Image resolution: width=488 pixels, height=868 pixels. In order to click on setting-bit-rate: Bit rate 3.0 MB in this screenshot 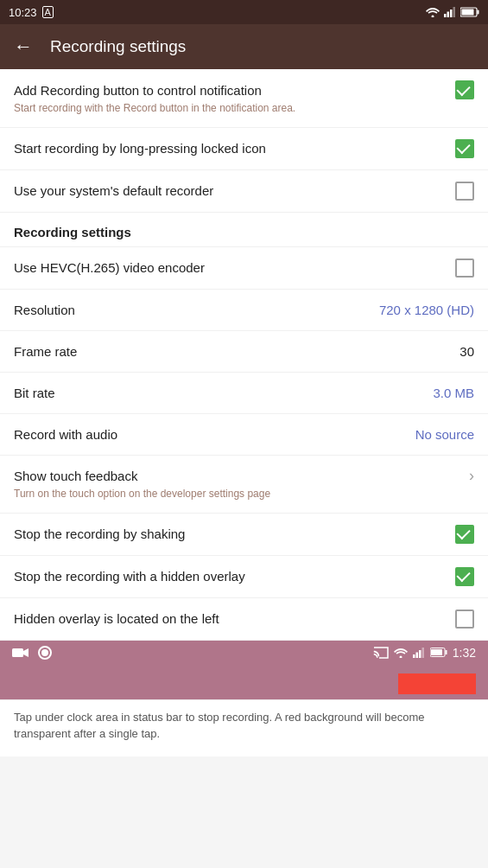, I will do `click(244, 393)`.